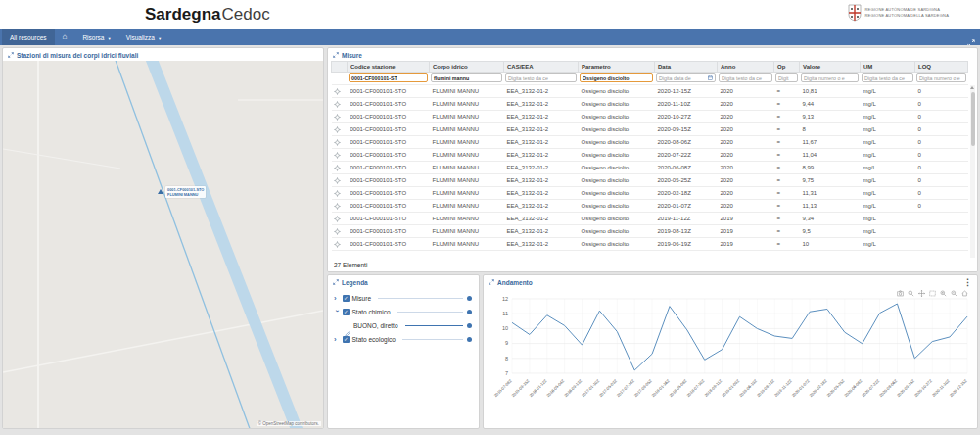  Describe the element at coordinates (973, 120) in the screenshot. I see `scrollbar-thumb` at that location.